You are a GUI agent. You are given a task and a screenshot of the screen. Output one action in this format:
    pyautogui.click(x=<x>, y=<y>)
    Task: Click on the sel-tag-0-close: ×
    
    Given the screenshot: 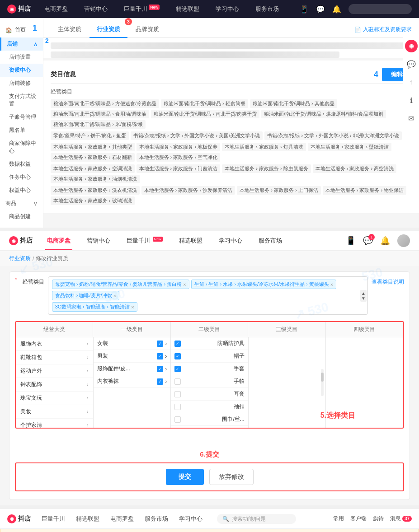 What is the action you would take?
    pyautogui.click(x=184, y=285)
    